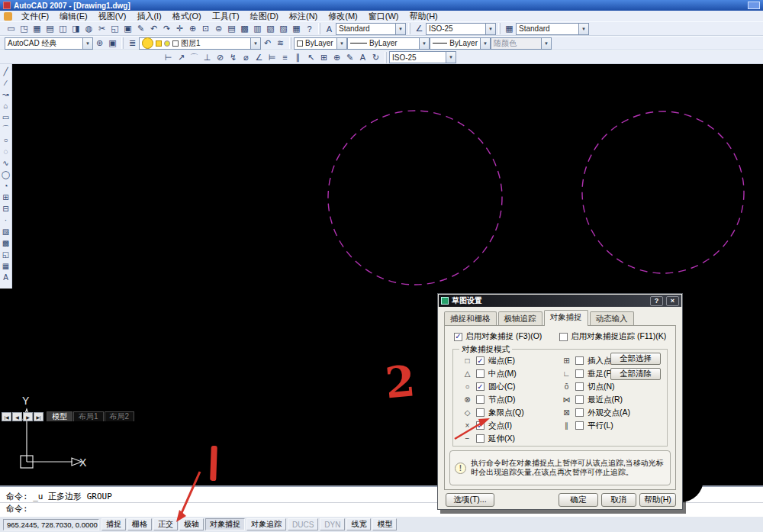 Image resolution: width=763 pixels, height=532 pixels. Describe the element at coordinates (208, 58) in the screenshot. I see `ordinate-icon: ⊥` at that location.